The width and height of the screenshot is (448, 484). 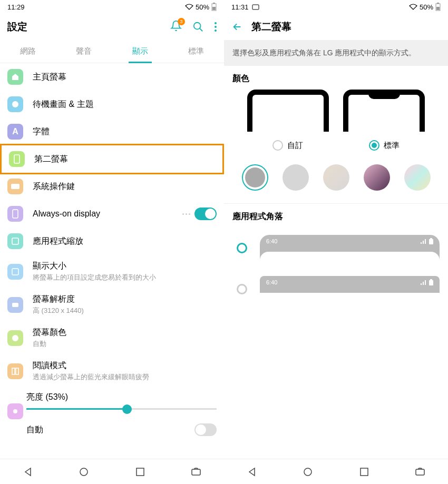 What do you see at coordinates (377, 177) in the screenshot?
I see `swatch-purple` at bounding box center [377, 177].